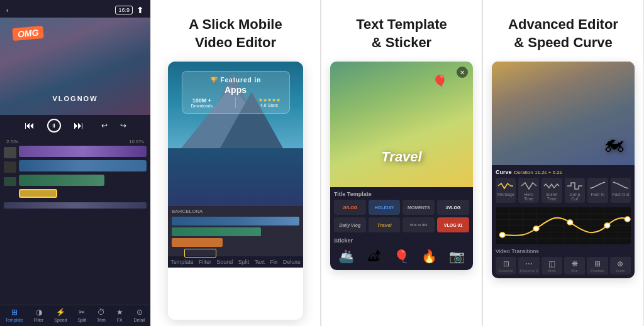  Describe the element at coordinates (385, 207) in the screenshot. I see `template-item-holiday: HOLIDAY` at that location.